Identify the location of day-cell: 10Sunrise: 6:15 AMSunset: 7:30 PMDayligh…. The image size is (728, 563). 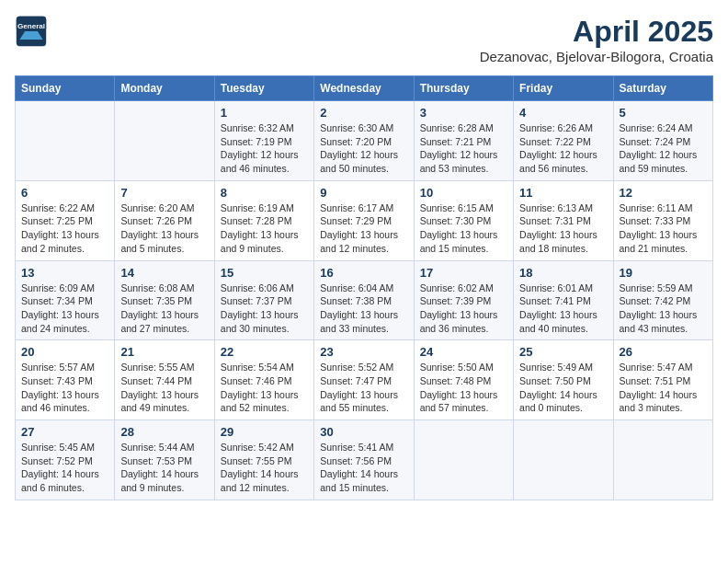
(463, 221).